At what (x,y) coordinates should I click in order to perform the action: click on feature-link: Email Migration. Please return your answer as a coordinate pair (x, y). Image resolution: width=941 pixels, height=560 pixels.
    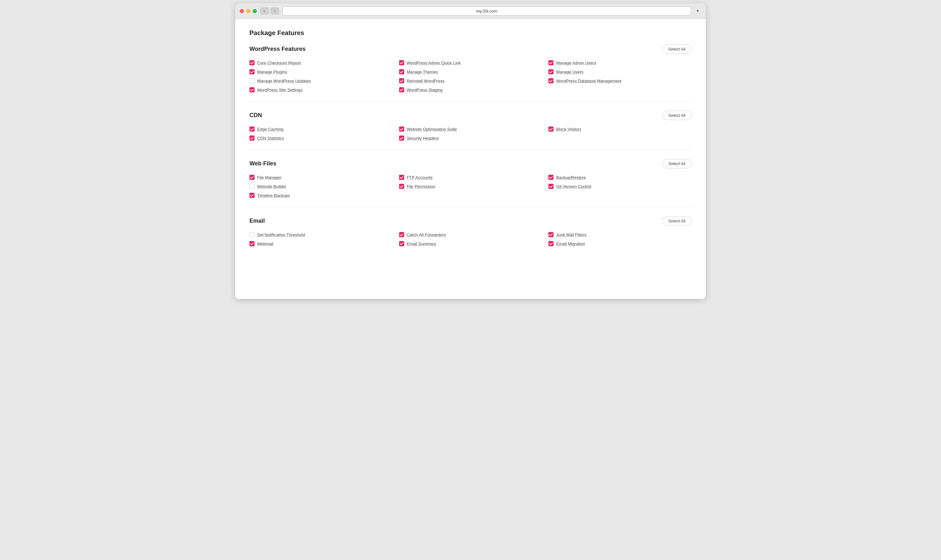
    Looking at the image, I should click on (570, 244).